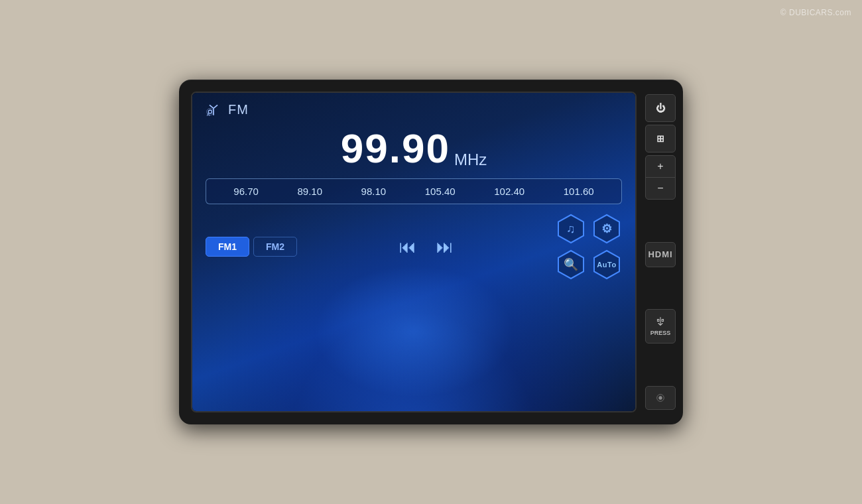  Describe the element at coordinates (660, 322) in the screenshot. I see `usb-icon` at that location.